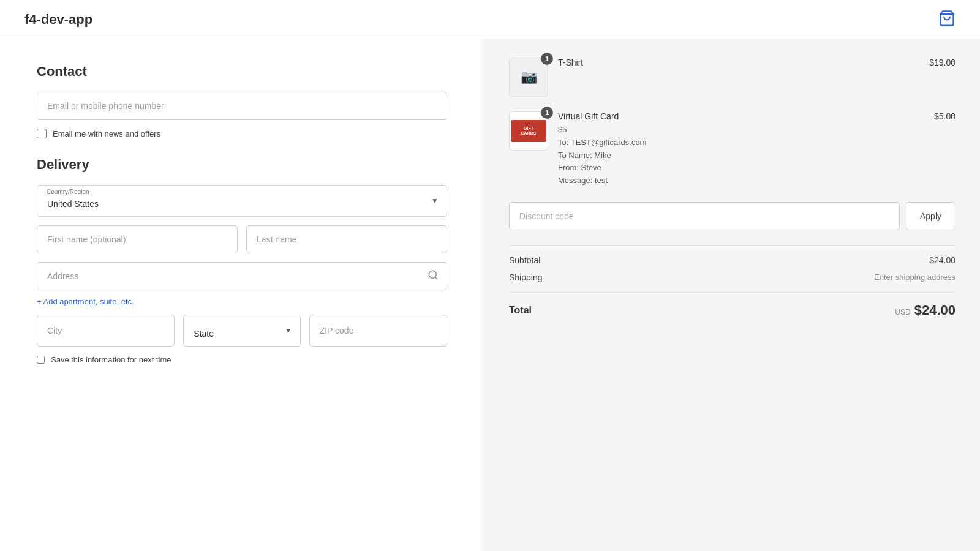 This screenshot has width=980, height=551. I want to click on discount-input, so click(704, 216).